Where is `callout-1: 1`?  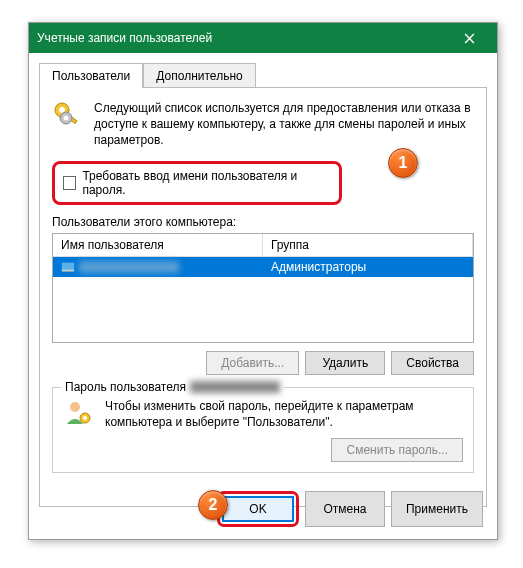 callout-1: 1 is located at coordinates (403, 163).